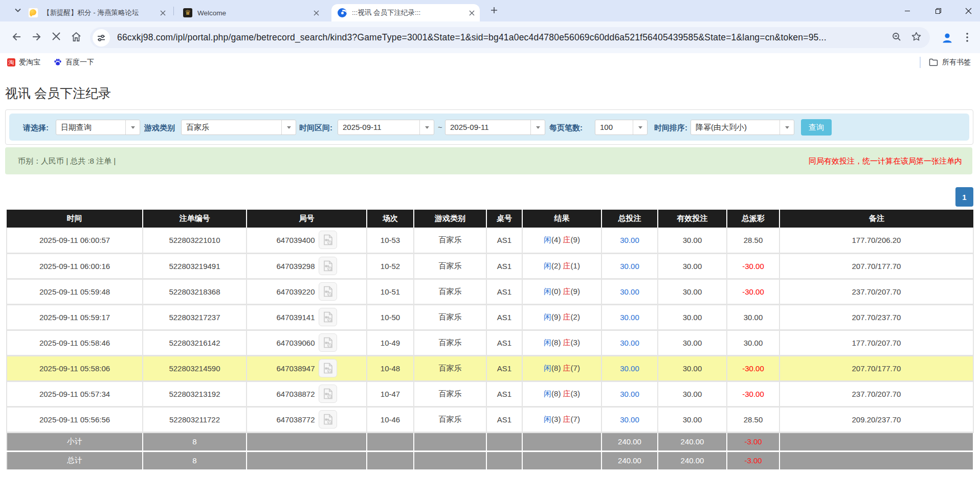 The width and height of the screenshot is (980, 495). I want to click on column-header: 游戏类别, so click(450, 219).